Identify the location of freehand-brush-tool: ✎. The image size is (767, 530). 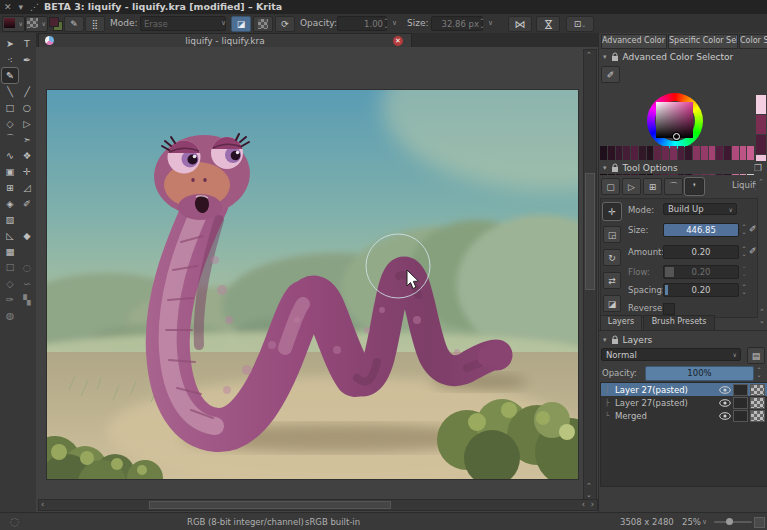
(10, 76).